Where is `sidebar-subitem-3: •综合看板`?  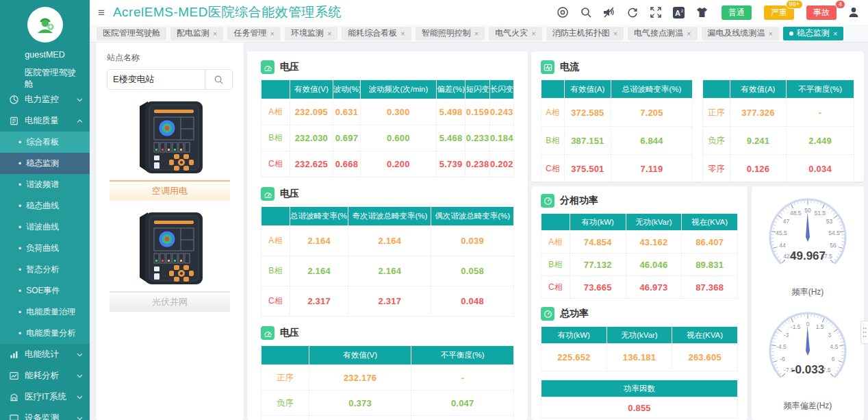 sidebar-subitem-3: •综合看板 is located at coordinates (45, 143).